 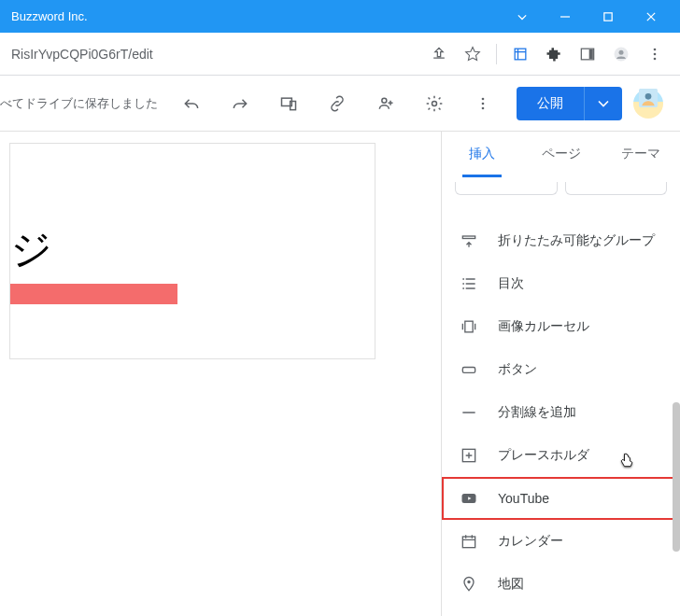 What do you see at coordinates (340, 104) in the screenshot?
I see `app-toolbar: べてドライブに保存しました 公開` at bounding box center [340, 104].